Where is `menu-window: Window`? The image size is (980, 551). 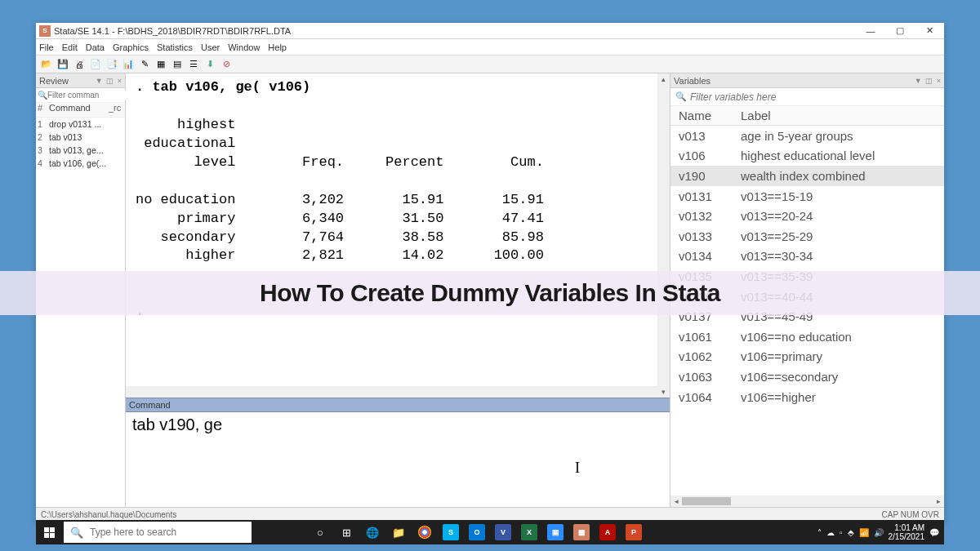
menu-window: Window is located at coordinates (243, 47).